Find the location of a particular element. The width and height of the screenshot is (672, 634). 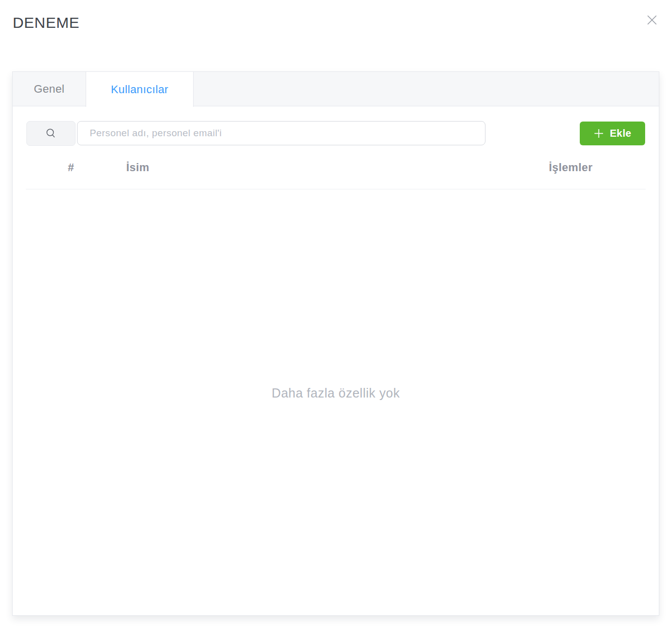

table-header-number: # is located at coordinates (71, 168).